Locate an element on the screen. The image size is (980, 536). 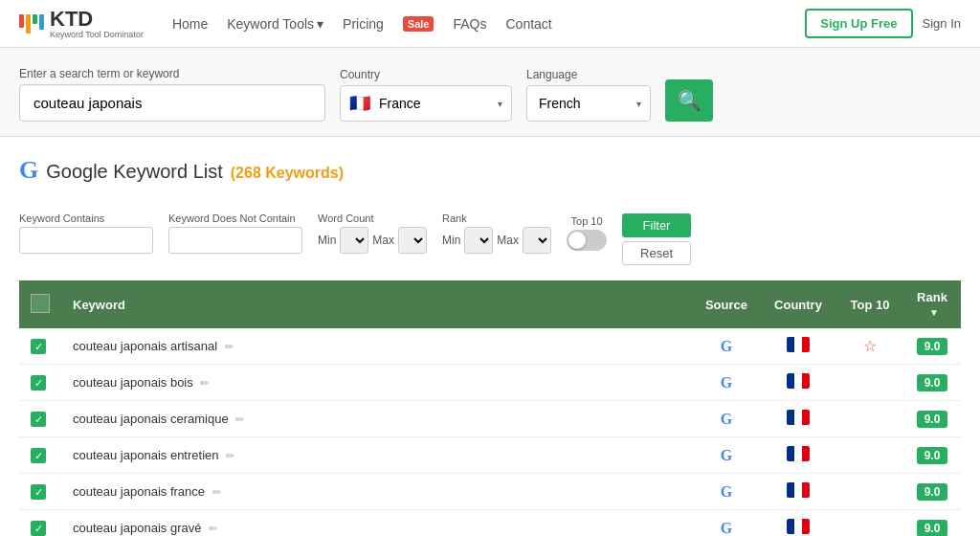
select-all-checkbox is located at coordinates (40, 303).